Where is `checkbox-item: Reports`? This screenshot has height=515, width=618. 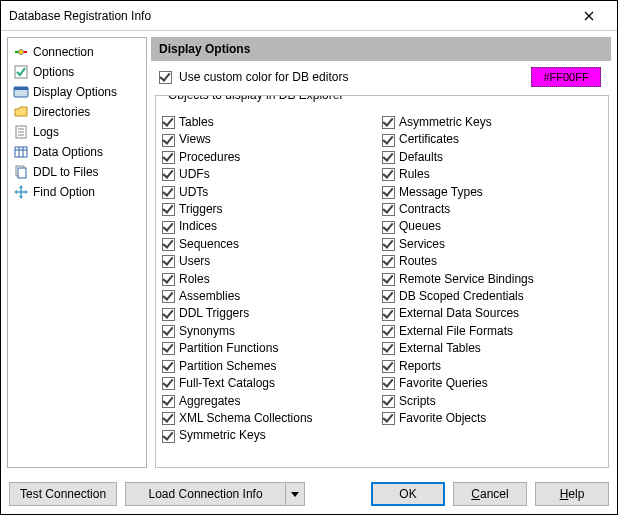
checkbox-item: Reports is located at coordinates (492, 366).